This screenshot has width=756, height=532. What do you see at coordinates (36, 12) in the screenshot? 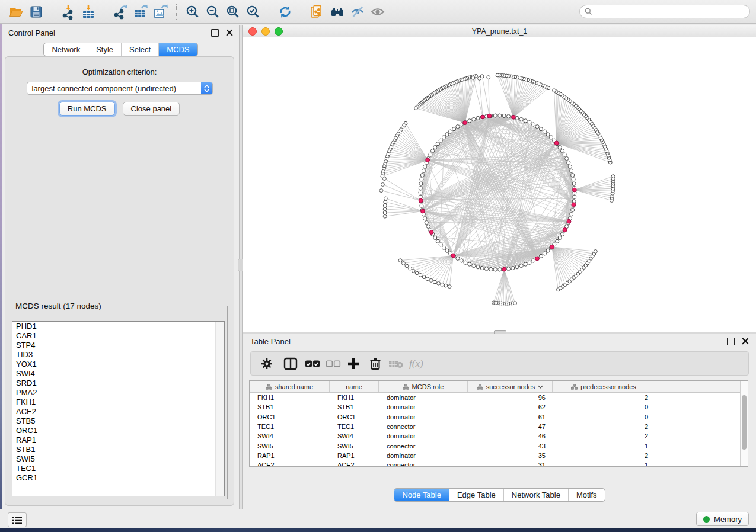
I see `save-session-icon` at bounding box center [36, 12].